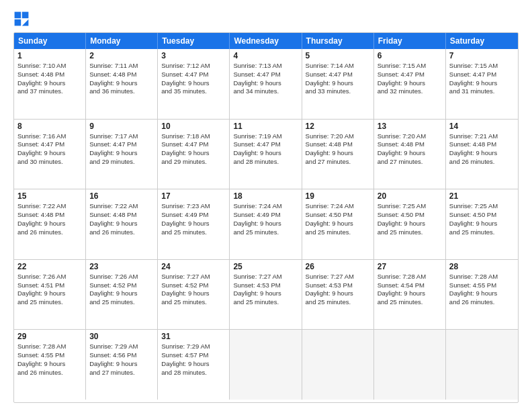 The width and height of the screenshot is (532, 411). Describe the element at coordinates (50, 267) in the screenshot. I see `day-number: 22` at that location.